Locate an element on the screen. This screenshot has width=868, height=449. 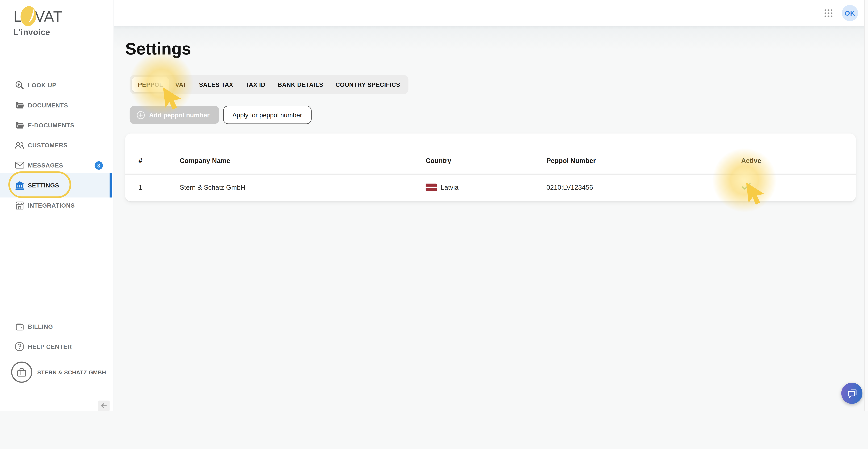
column-index: # is located at coordinates (146, 154).